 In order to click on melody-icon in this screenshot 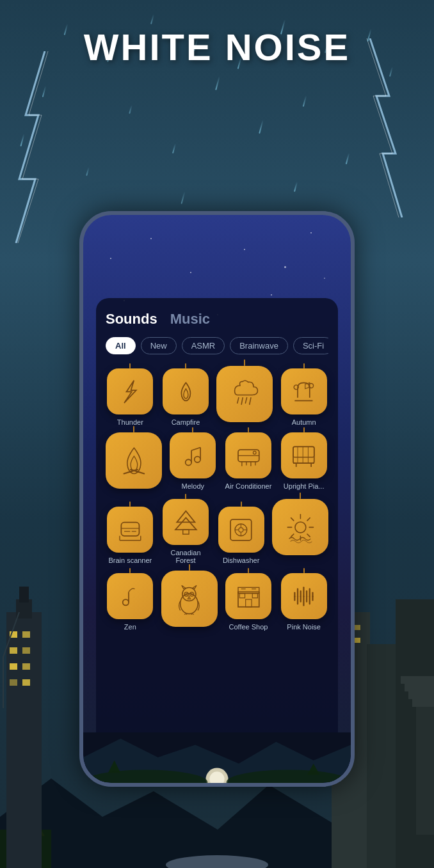, I will do `click(193, 455)`.